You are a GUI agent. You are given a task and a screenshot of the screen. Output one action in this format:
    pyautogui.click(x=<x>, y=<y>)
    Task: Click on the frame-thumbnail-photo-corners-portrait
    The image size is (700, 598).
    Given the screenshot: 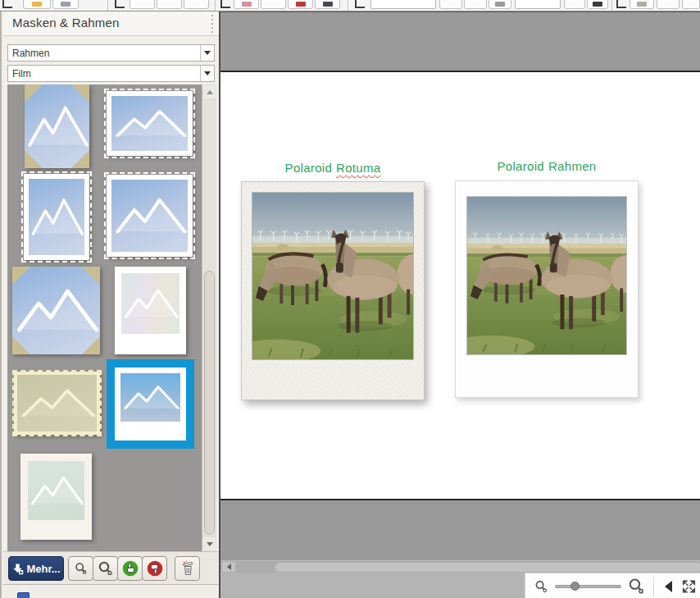 What is the action you would take?
    pyautogui.click(x=57, y=126)
    